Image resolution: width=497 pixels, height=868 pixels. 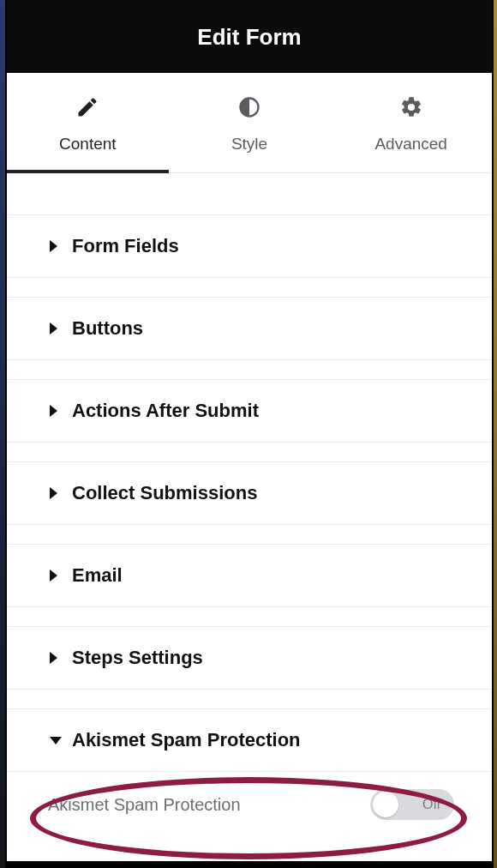 I want to click on section-label: Steps Settings, so click(x=125, y=658).